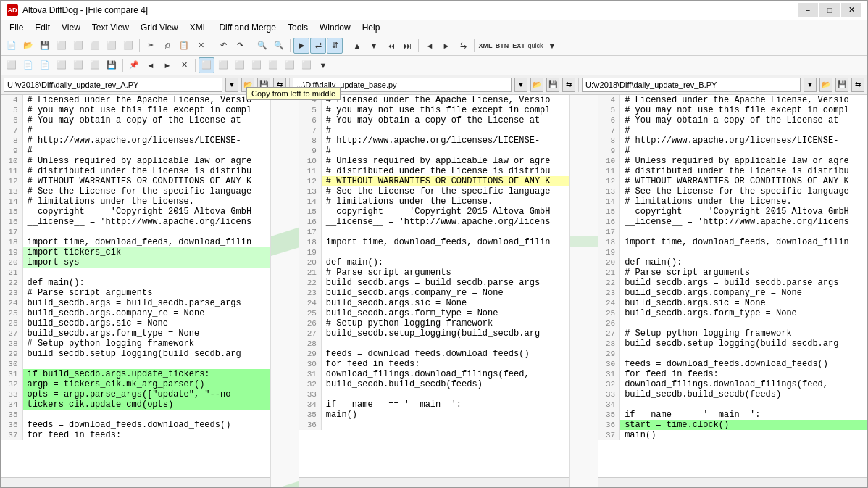  What do you see at coordinates (335, 46) in the screenshot?
I see `tb-autosync-btn: ⇵` at bounding box center [335, 46].